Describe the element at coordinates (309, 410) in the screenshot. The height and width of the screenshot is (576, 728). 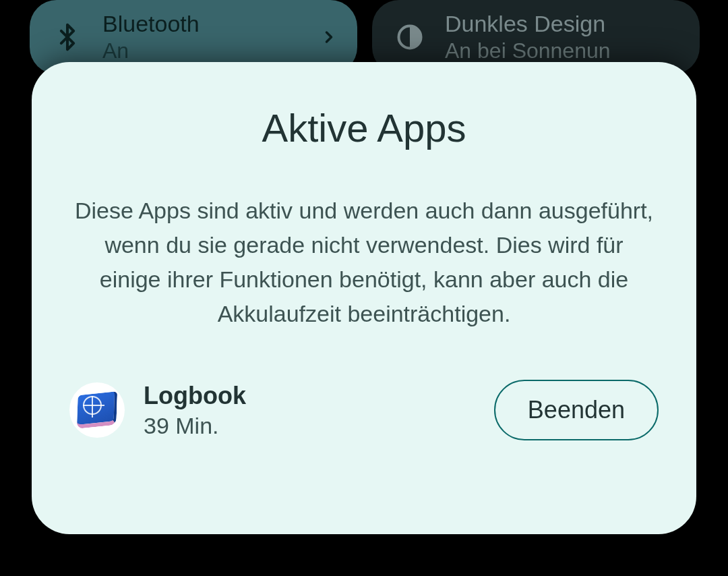
I see `app-info: Logbook 39 Min.` at that location.